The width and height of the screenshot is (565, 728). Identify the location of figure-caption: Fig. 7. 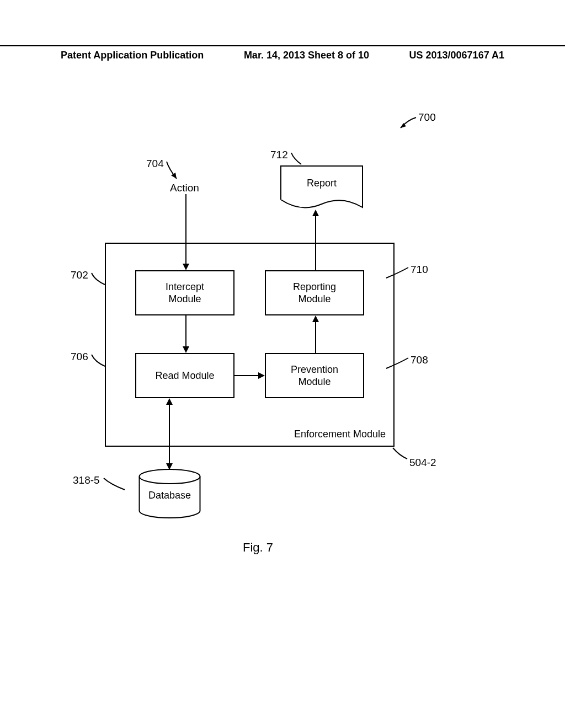
(258, 548).